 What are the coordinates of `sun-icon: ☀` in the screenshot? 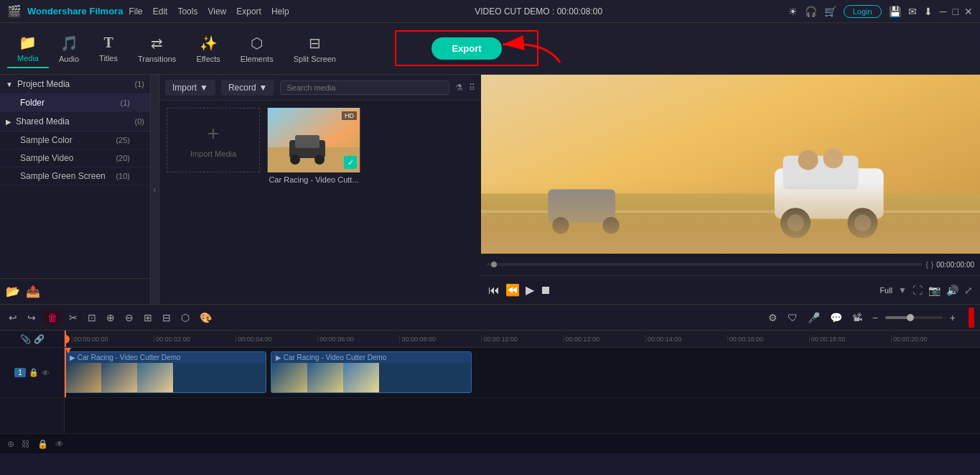 It's located at (793, 11).